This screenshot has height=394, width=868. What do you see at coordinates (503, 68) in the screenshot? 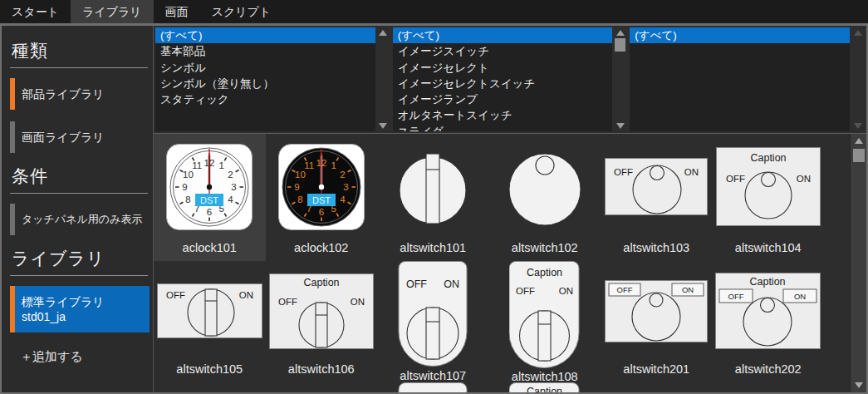
I see `part-type-option: イメージセレクト` at bounding box center [503, 68].